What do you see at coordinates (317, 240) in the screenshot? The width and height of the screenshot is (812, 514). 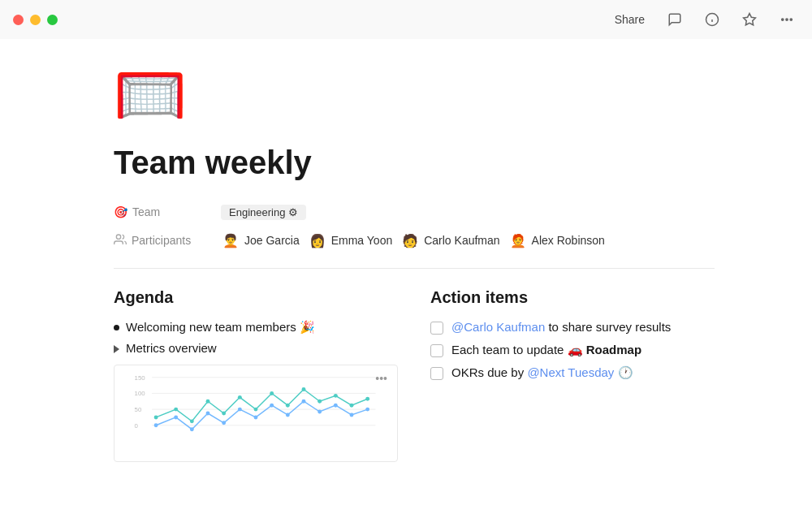 I see `avatar-emma: 👩` at bounding box center [317, 240].